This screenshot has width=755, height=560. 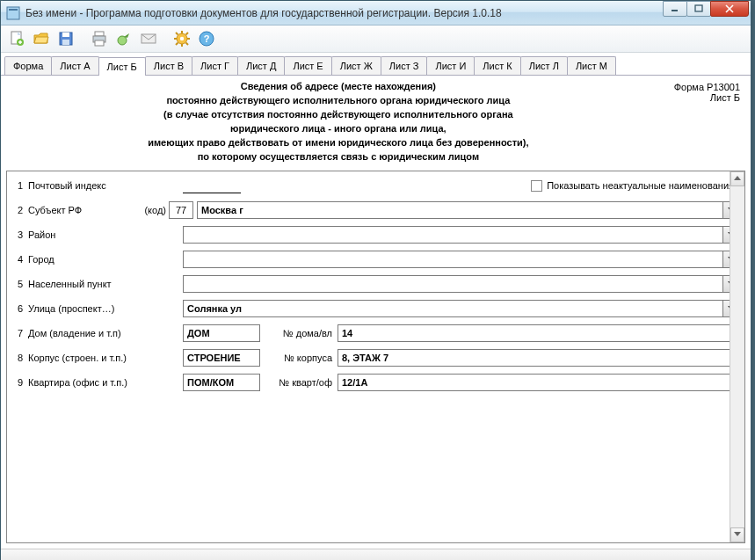 I want to click on code-label: (код), so click(x=155, y=210).